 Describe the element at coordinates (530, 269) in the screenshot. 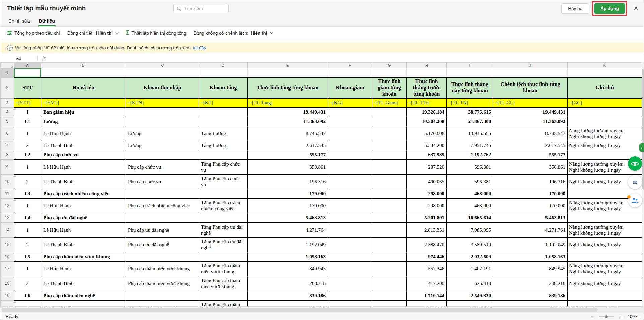

I see `cell-J17: 849.945` at that location.